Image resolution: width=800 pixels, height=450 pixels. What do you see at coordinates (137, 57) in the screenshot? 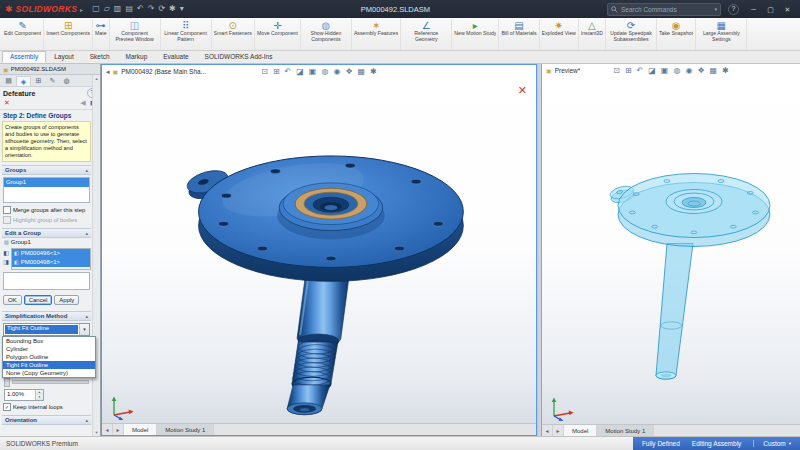
I see `command-tab-markup: Markup` at bounding box center [137, 57].